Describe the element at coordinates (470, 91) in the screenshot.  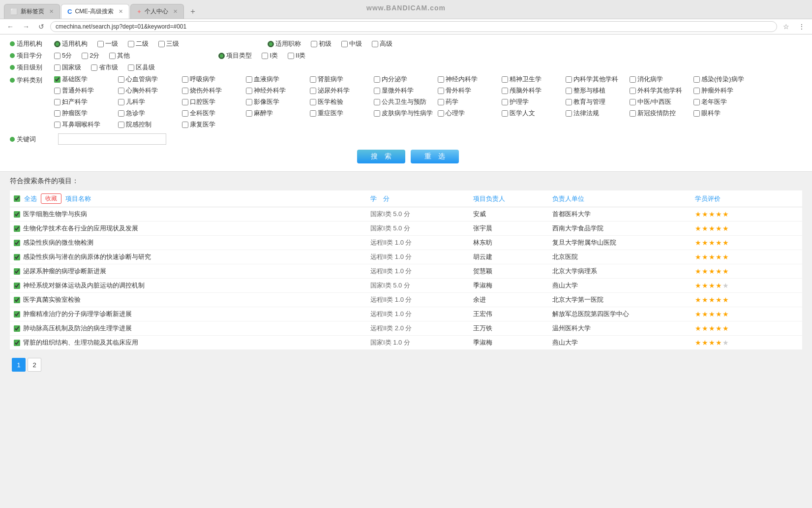
I see `subject-ortho: 骨外科学` at that location.